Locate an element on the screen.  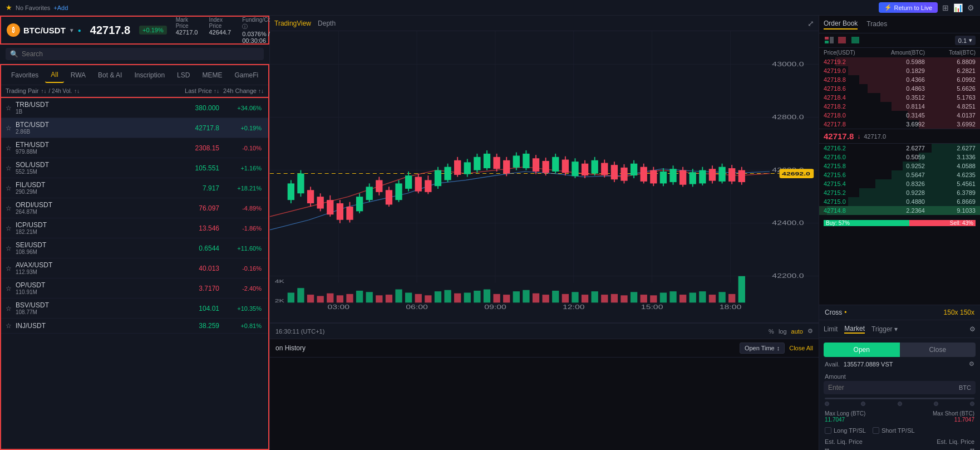
svg-text: 4K is located at coordinates (279, 281).